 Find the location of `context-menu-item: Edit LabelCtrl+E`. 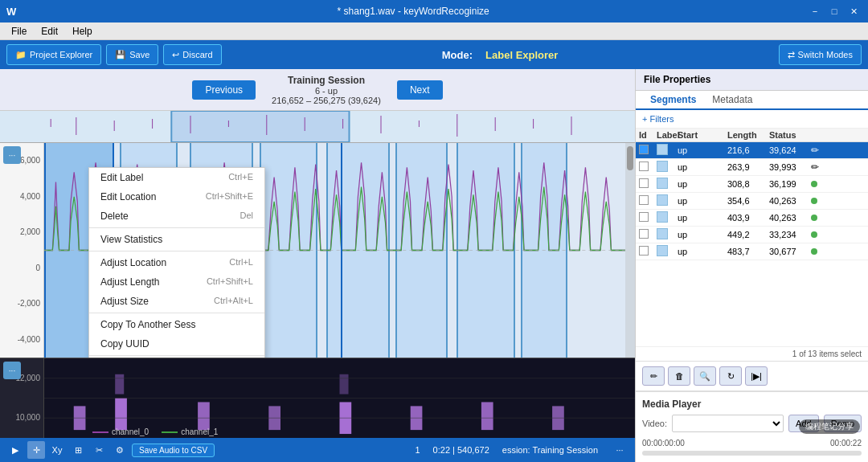

context-menu-item: Edit LabelCtrl+E is located at coordinates (177, 178).